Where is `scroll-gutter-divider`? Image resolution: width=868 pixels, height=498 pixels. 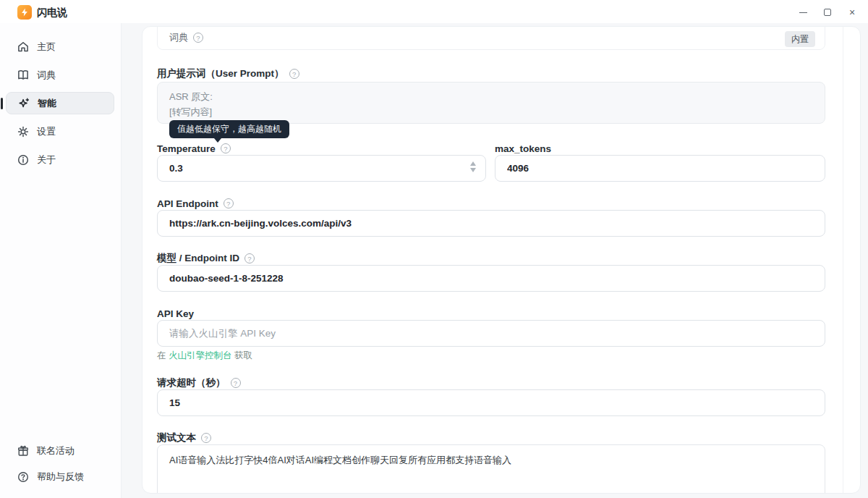 scroll-gutter-divider is located at coordinates (843, 261).